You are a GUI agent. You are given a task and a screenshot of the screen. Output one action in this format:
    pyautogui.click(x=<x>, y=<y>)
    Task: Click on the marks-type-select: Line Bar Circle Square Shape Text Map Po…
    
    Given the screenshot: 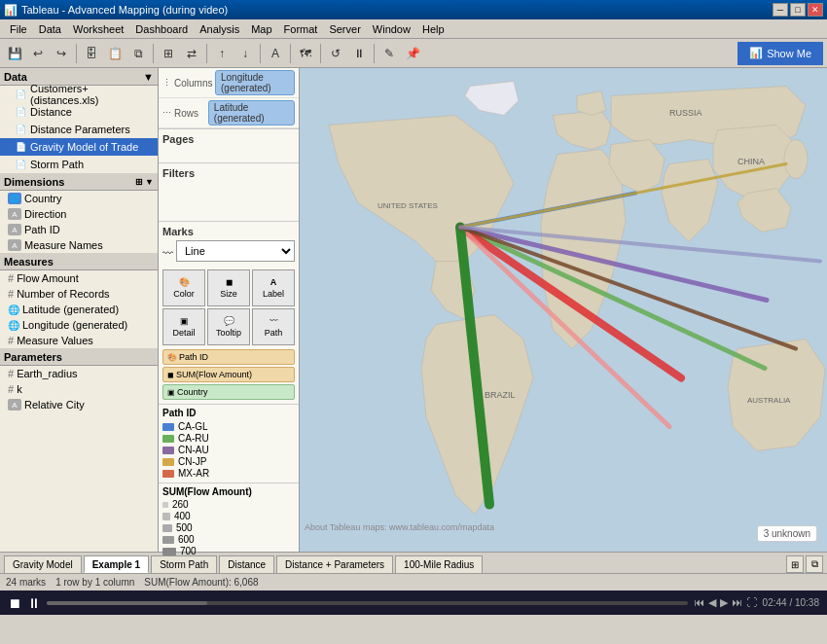 What is the action you would take?
    pyautogui.click(x=235, y=251)
    